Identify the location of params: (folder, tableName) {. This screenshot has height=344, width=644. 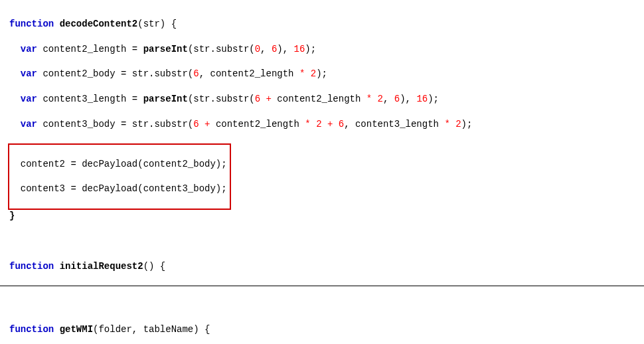
(151, 329).